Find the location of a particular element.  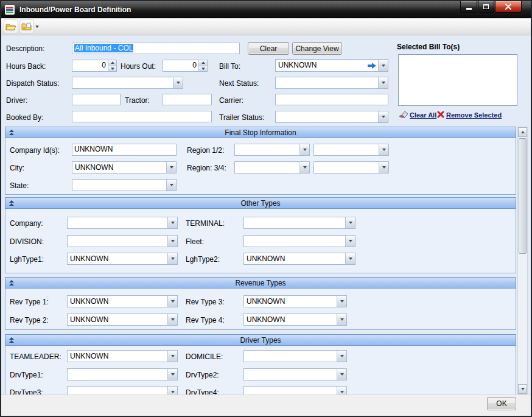

city-value: UNKNOWN is located at coordinates (119, 167).